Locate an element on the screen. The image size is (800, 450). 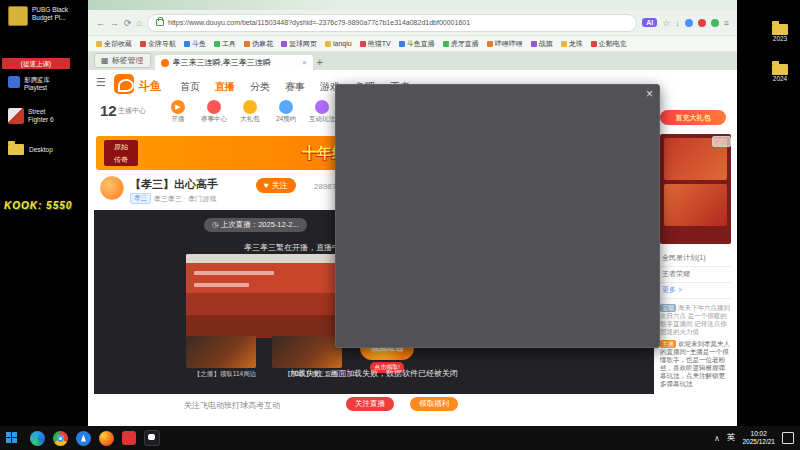
taskbar-edge-icon is located at coordinates (38, 438).